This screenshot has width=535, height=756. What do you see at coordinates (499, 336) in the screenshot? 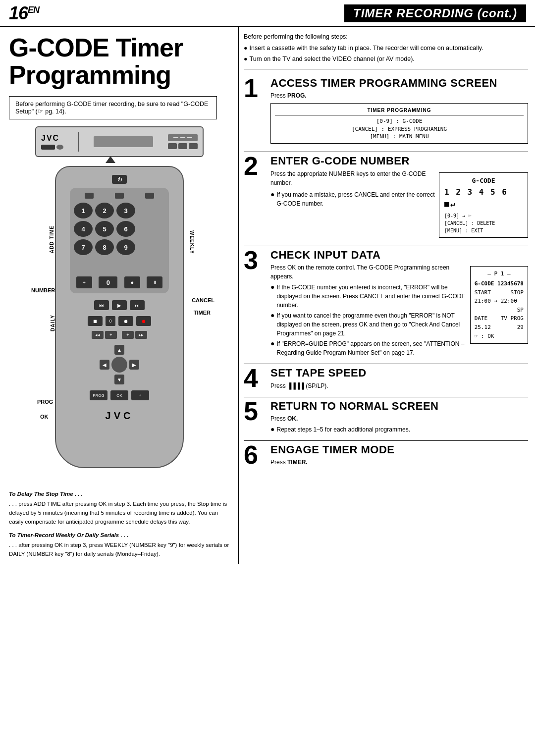
I see `screen3-ok: ☞ : OK` at bounding box center [499, 336].